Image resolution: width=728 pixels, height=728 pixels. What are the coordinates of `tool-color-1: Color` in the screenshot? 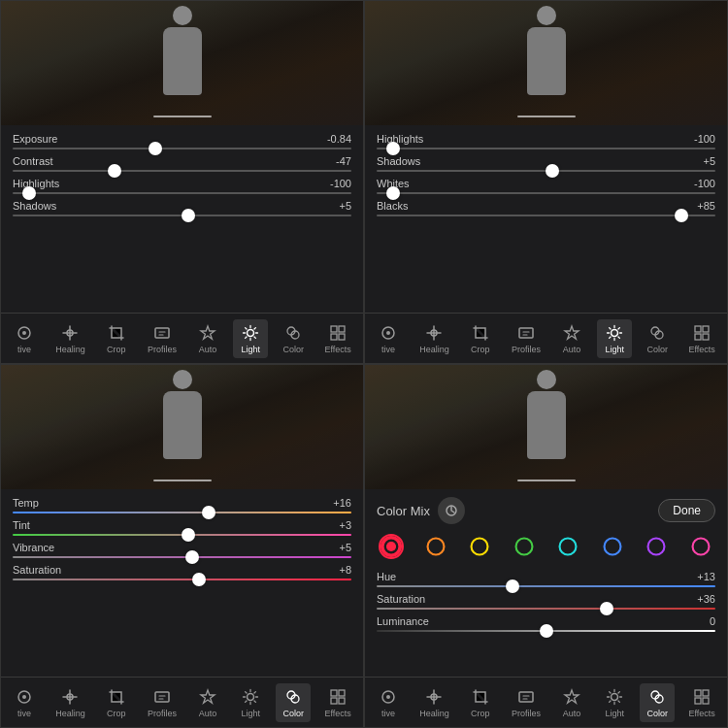 It's located at (293, 339).